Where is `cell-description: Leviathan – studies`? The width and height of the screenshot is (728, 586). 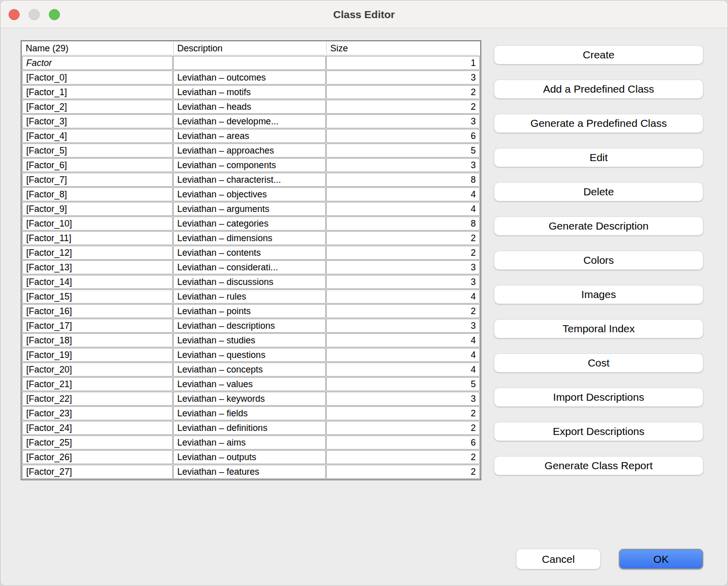
cell-description: Leviathan – studies is located at coordinates (250, 340).